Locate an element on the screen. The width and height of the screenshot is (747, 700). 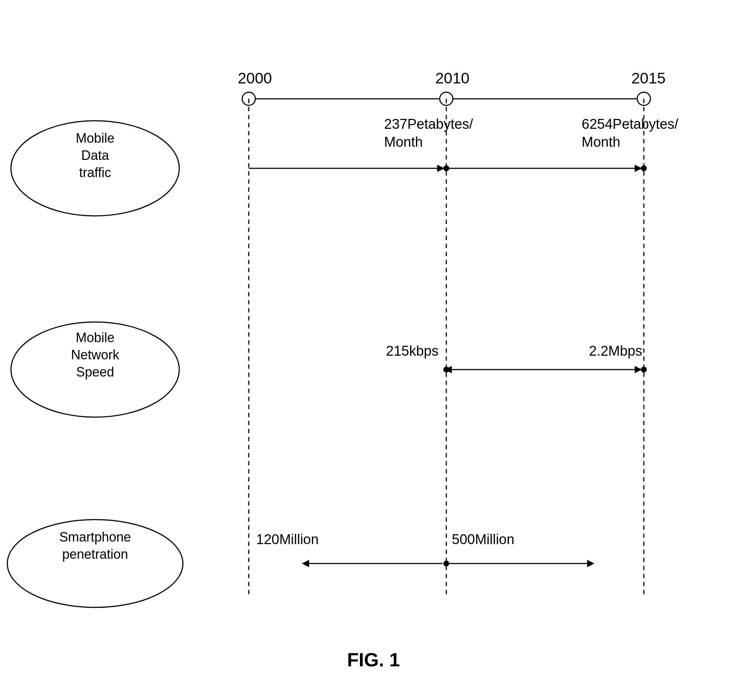
label-mobile-data: MobileDatatraffic is located at coordinates (95, 156).